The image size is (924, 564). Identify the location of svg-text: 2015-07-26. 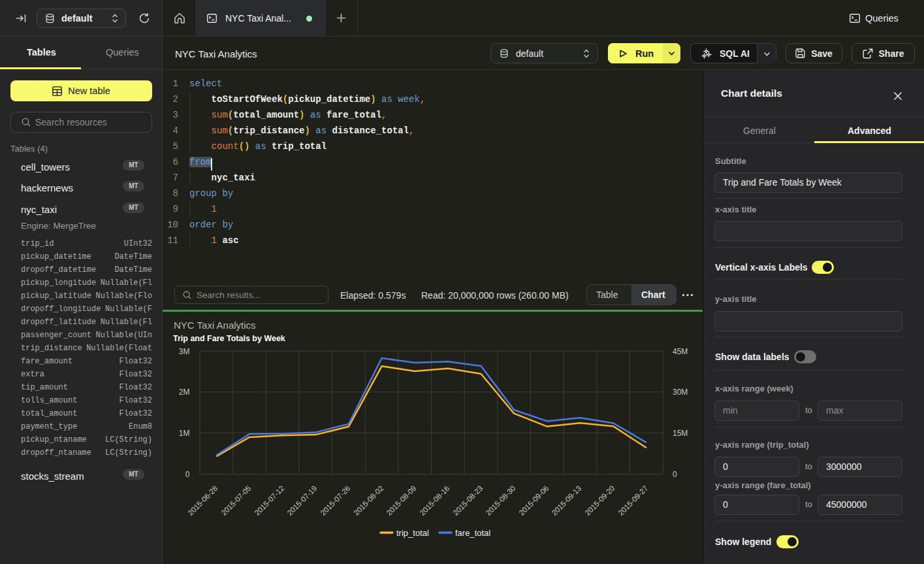
(335, 501).